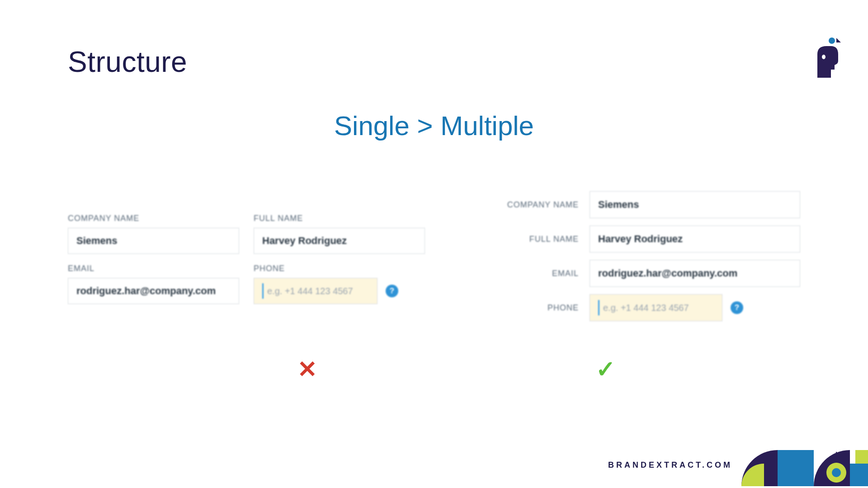 The width and height of the screenshot is (868, 488). What do you see at coordinates (695, 205) in the screenshot?
I see `company-input-right: Siemens` at bounding box center [695, 205].